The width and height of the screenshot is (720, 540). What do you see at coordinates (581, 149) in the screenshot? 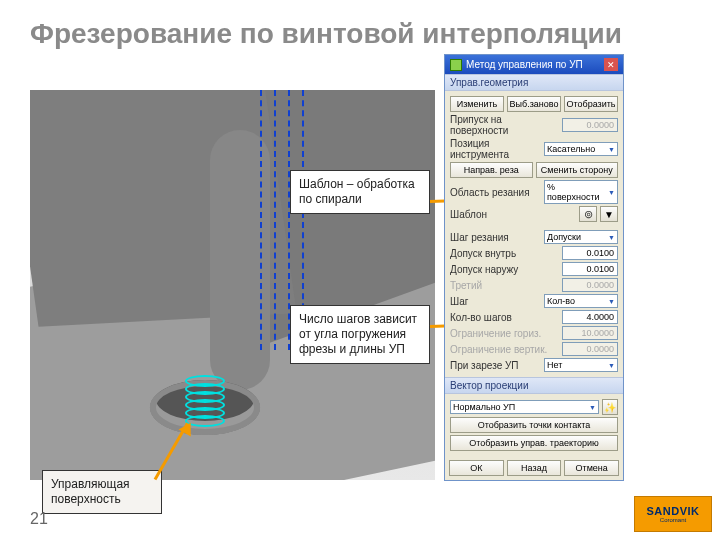
I see `tool-position-select: Касательно▼` at bounding box center [581, 149].